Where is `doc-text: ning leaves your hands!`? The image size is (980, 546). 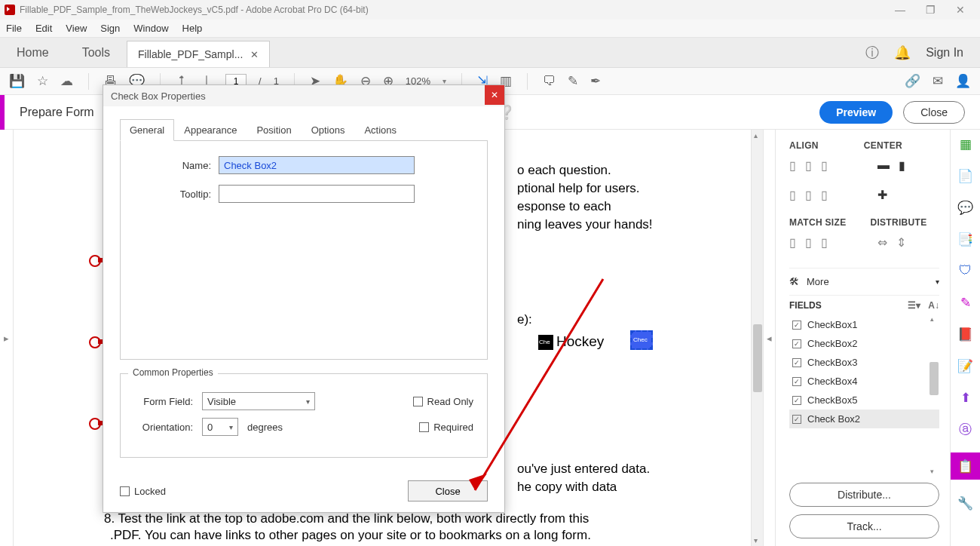 doc-text: ning leaves your hands! is located at coordinates (585, 225).